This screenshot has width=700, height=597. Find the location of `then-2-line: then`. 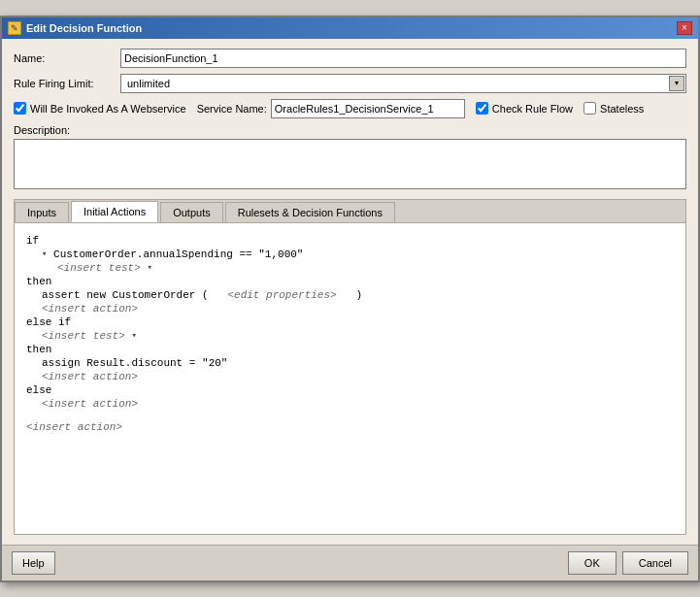

then-2-line: then is located at coordinates (350, 349).